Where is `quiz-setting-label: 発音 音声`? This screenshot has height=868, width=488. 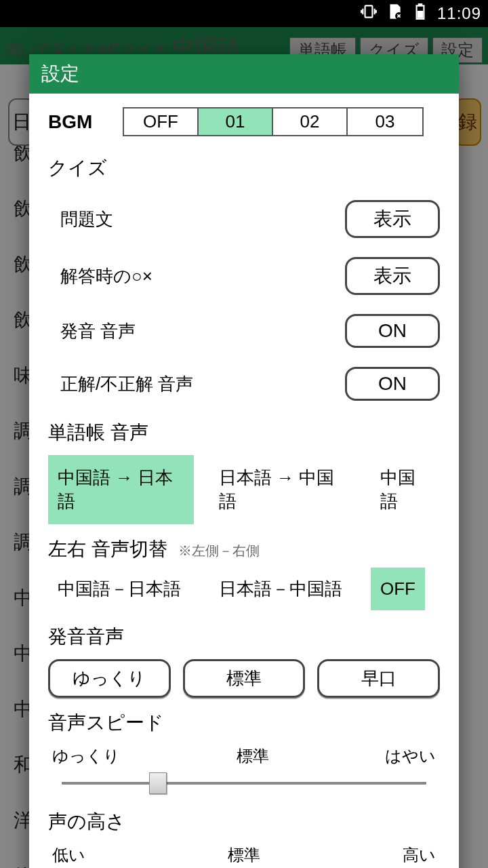
quiz-setting-label: 発音 音声 is located at coordinates (98, 331).